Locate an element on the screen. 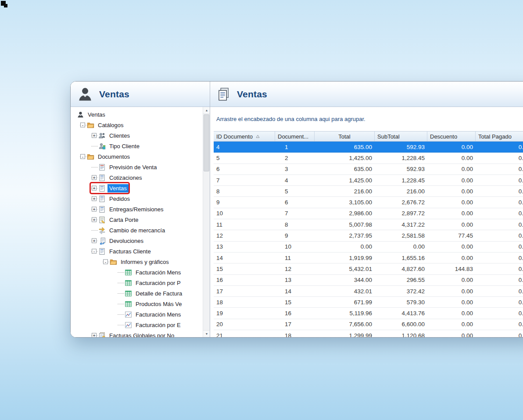  cell-subtotal: 216.00 is located at coordinates (401, 191).